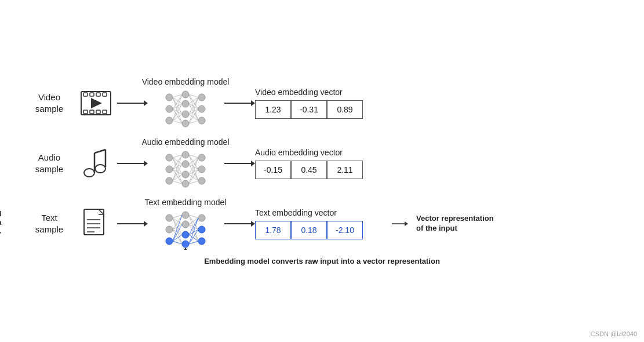 Image resolution: width=644 pixels, height=342 pixels. Describe the element at coordinates (185, 224) in the screenshot. I see `text-model-col: Text embedding model` at that location.